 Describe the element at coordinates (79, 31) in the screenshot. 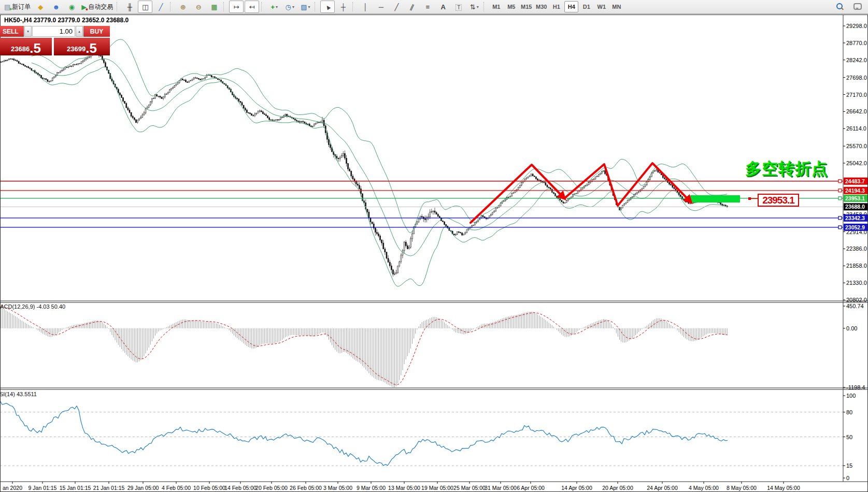

I see `volume-increase-button: ▴` at that location.